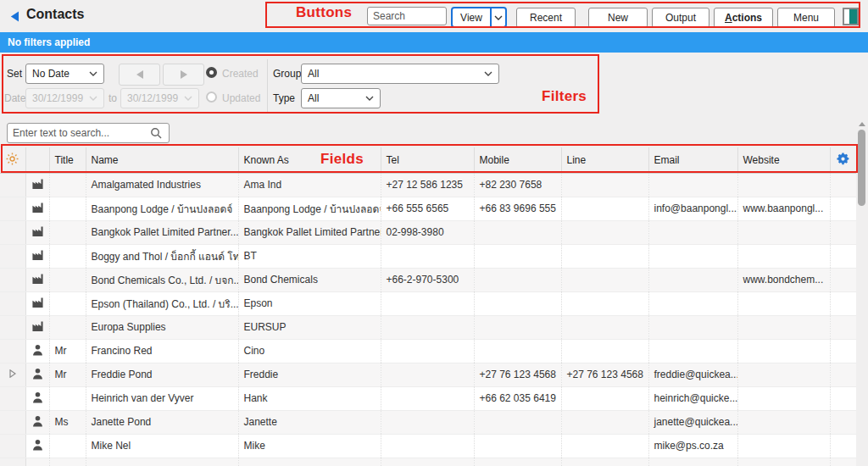 Image resolution: width=868 pixels, height=466 pixels. Describe the element at coordinates (68, 374) in the screenshot. I see `cell-title: Mr` at that location.